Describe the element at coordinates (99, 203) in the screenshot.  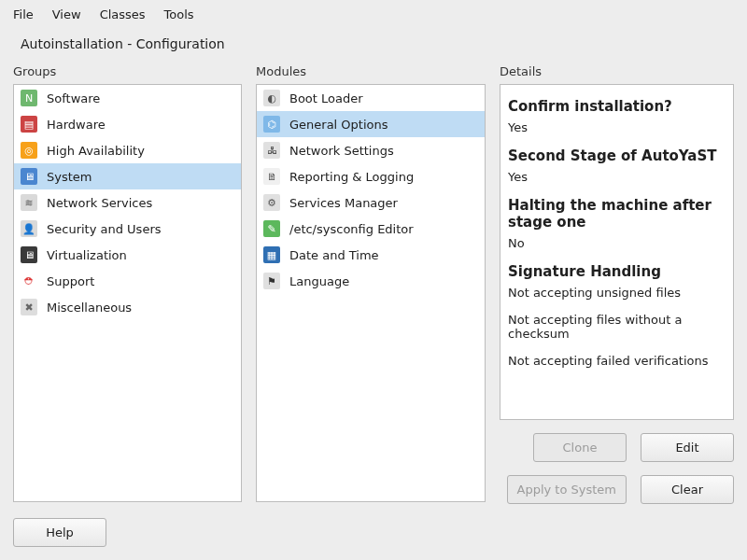
I see `group-item-label: Network Services` at that location.